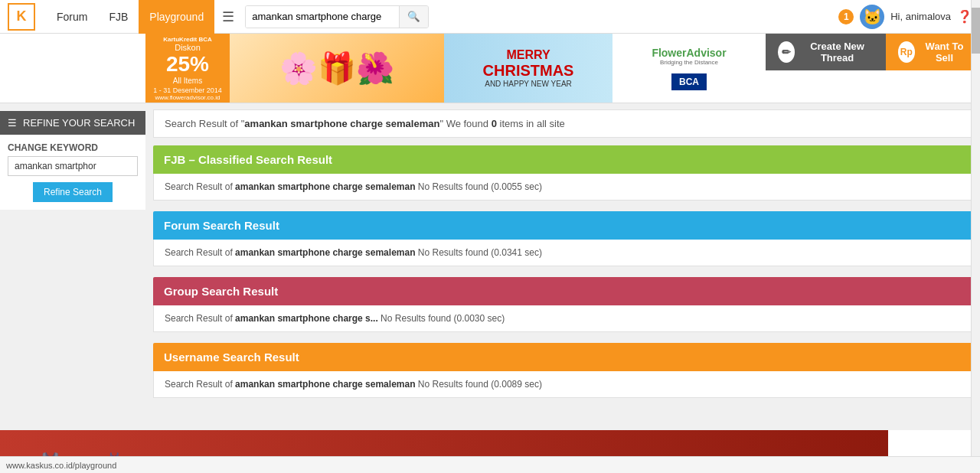  What do you see at coordinates (188, 90) in the screenshot?
I see `date-range: 1 - 31 Desember 2014` at bounding box center [188, 90].